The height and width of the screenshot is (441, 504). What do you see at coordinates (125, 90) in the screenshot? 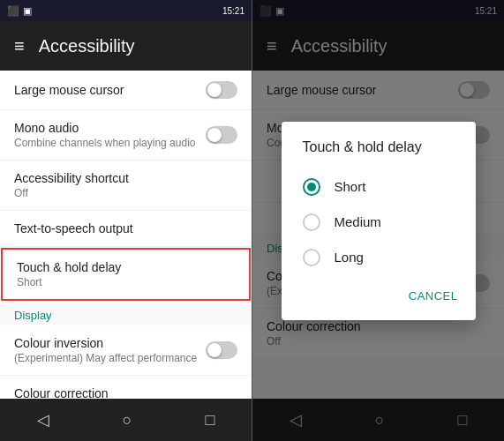
I see `setting-large-mouse-cursor: Large mouse cursor` at bounding box center [125, 90].